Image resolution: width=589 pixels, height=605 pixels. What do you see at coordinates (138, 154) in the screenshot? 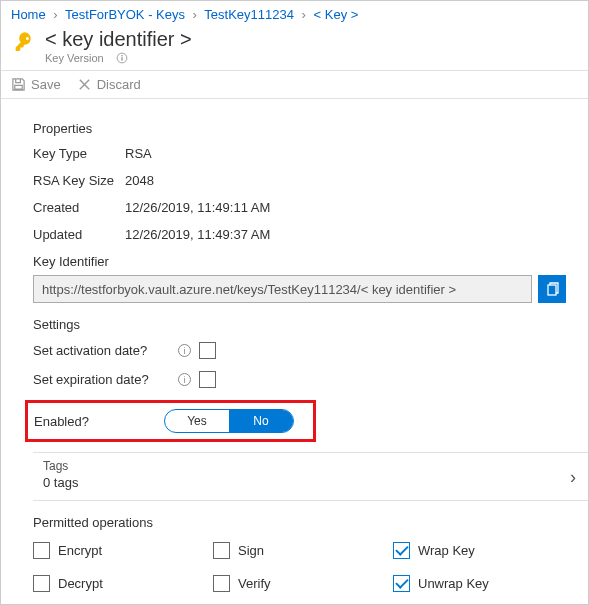
I see `property-value: RSA` at bounding box center [138, 154].